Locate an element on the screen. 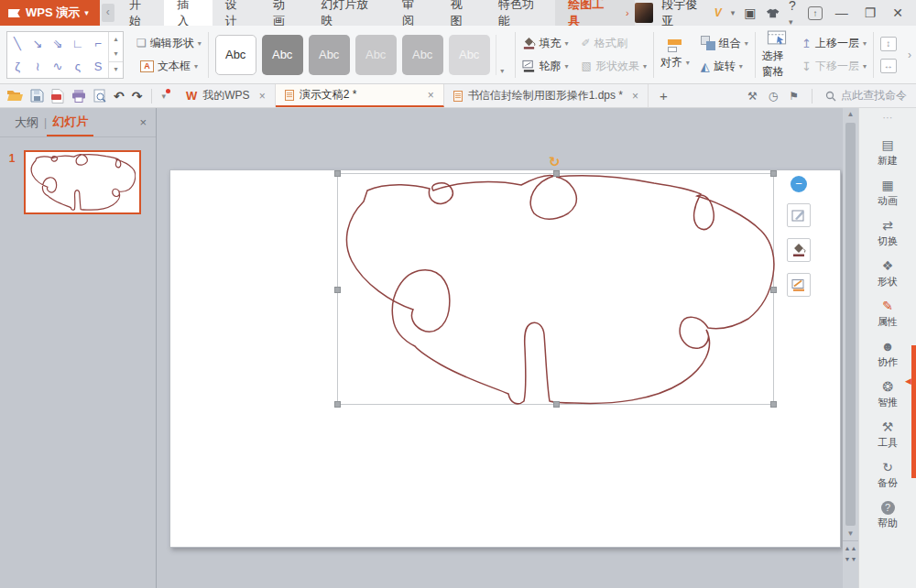 This screenshot has width=916, height=588. style-preset-5: Abc is located at coordinates (423, 55).